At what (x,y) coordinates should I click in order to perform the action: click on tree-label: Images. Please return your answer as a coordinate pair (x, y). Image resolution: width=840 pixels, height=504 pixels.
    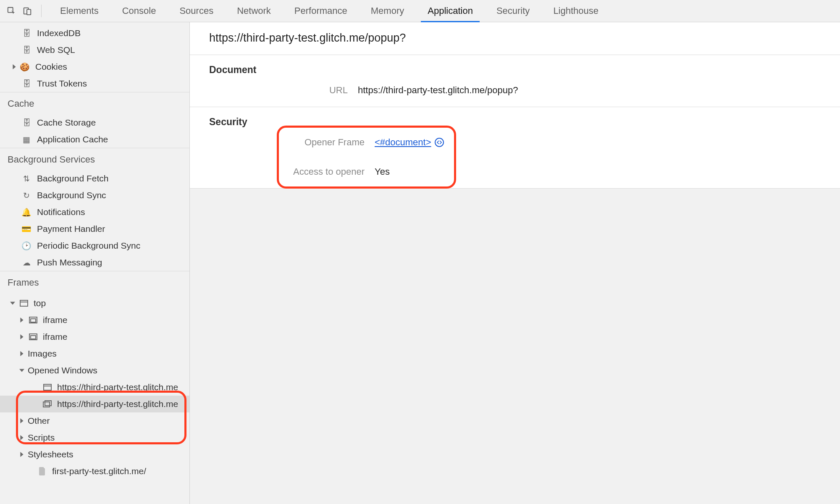
    Looking at the image, I should click on (42, 354).